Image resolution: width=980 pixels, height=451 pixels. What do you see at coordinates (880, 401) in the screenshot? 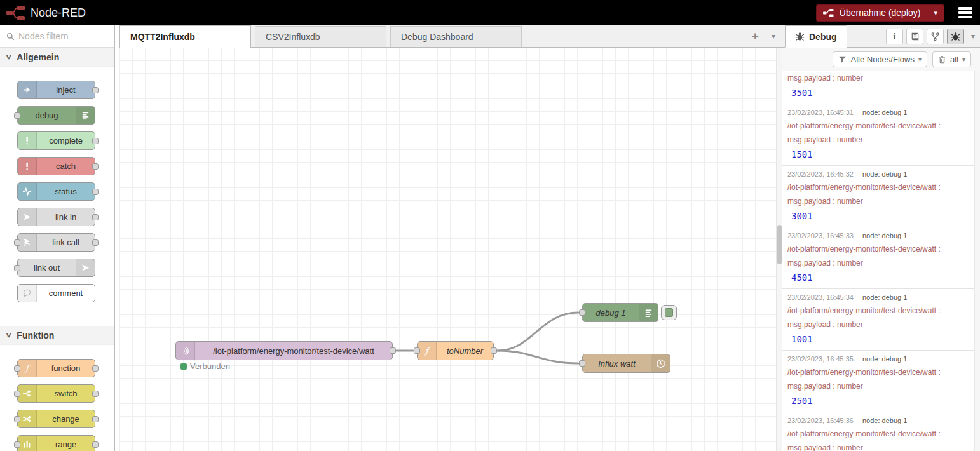
I see `message-value: 2501` at bounding box center [880, 401].